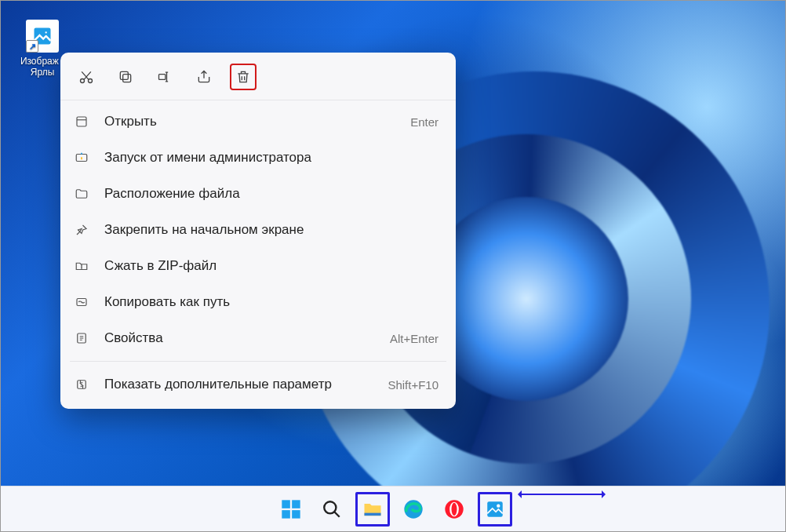 This screenshot has width=786, height=532. What do you see at coordinates (204, 77) in the screenshot?
I see `share-button` at bounding box center [204, 77].